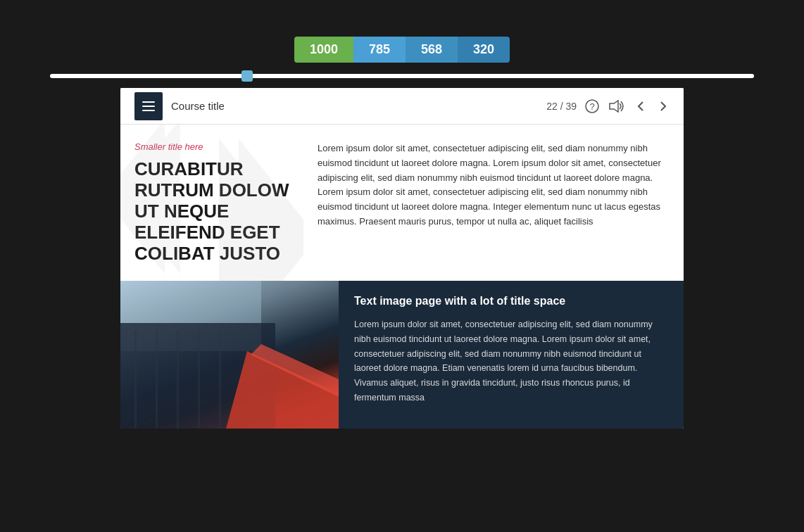 The height and width of the screenshot is (532, 804). I want to click on header-icons: ?, so click(627, 106).